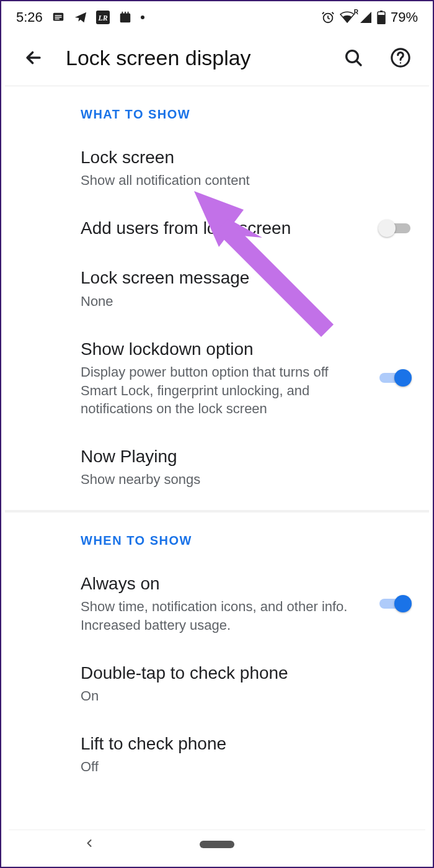  I want to click on row-subtitle: None, so click(246, 302).